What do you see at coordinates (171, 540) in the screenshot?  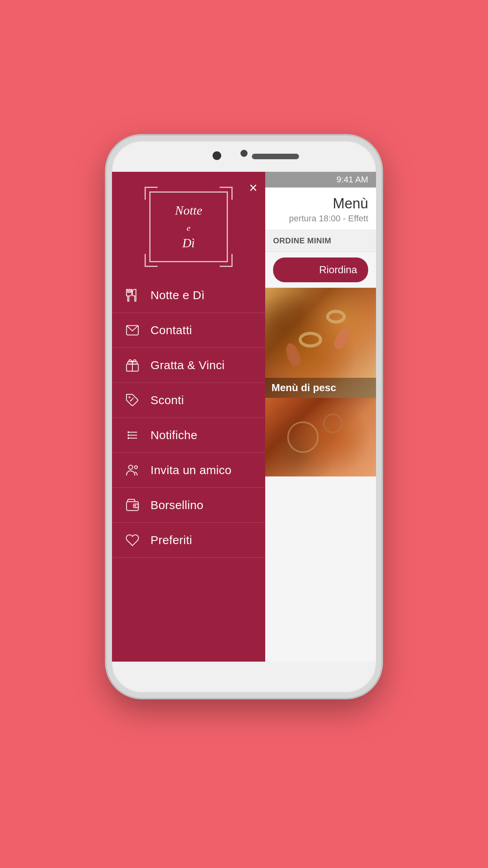 I see `menu-label-preferiti: Preferiti` at bounding box center [171, 540].